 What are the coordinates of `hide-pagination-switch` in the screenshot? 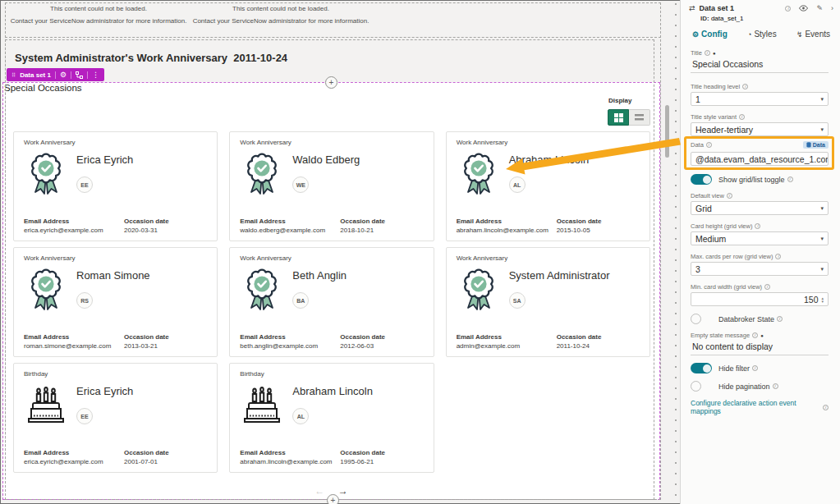 It's located at (696, 386).